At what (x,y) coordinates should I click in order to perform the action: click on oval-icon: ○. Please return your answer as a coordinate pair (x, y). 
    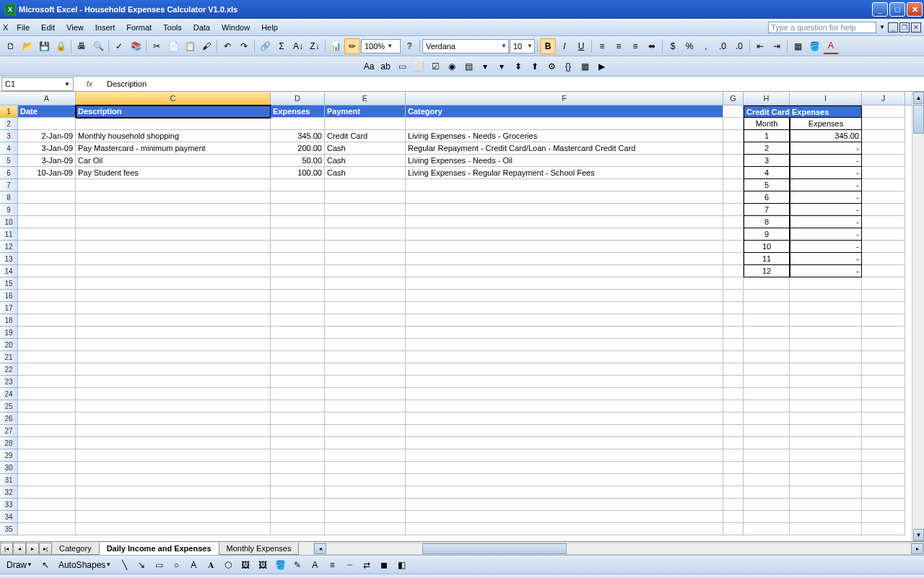
    Looking at the image, I should click on (176, 565).